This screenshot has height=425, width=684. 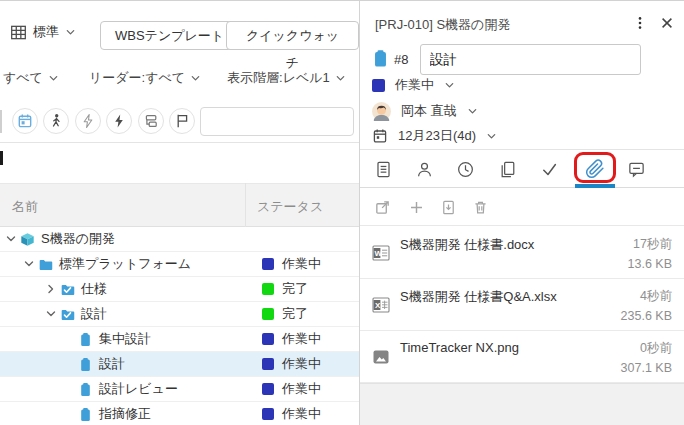 What do you see at coordinates (292, 36) in the screenshot?
I see `quick-watch-button: クイックウォッチ` at bounding box center [292, 36].